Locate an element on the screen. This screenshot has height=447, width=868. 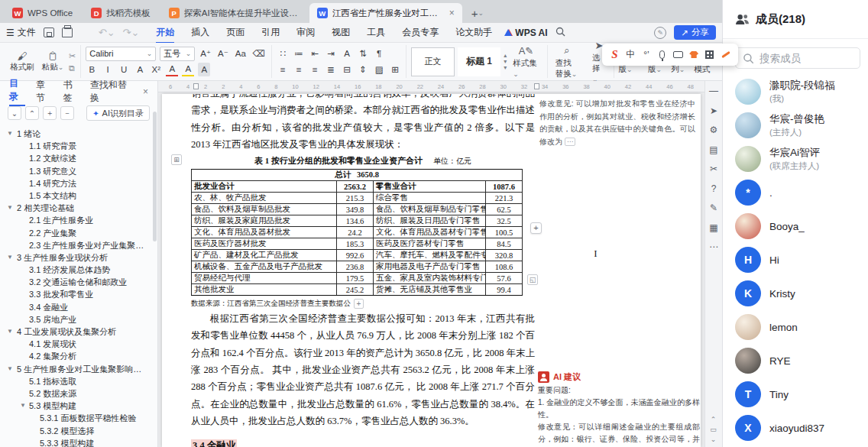
numbering-button: ≔ is located at coordinates (299, 53).